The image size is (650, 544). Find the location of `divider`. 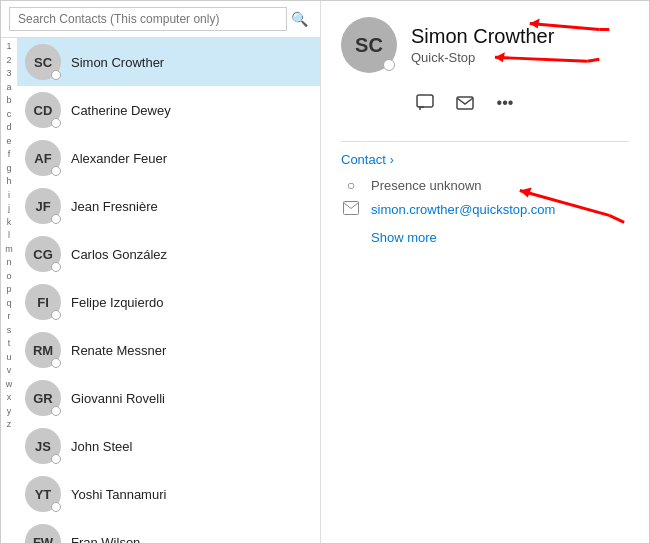

divider is located at coordinates (485, 142).